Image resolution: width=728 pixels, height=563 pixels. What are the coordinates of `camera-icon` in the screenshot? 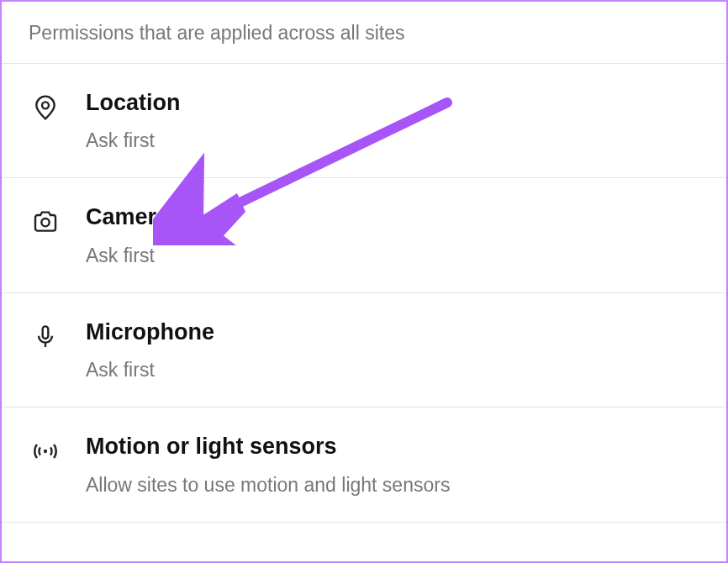 It's located at (45, 222).